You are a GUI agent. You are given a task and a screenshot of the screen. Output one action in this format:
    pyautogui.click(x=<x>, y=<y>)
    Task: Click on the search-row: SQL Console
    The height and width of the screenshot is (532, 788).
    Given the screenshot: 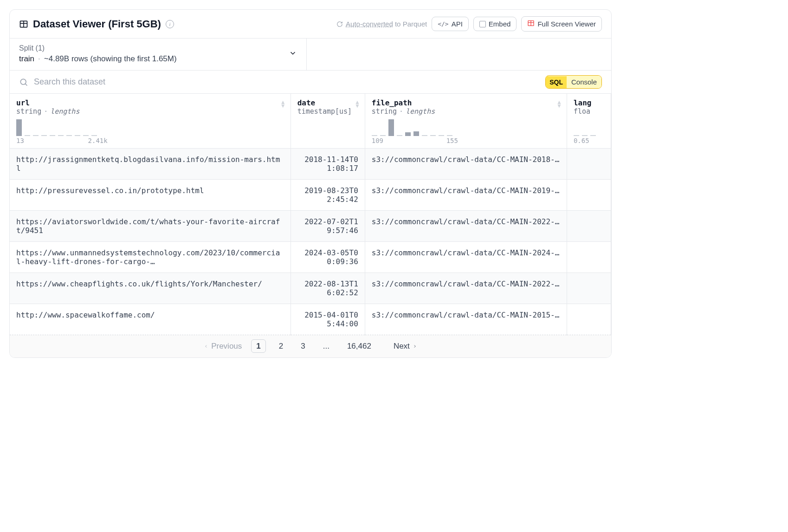 What is the action you would take?
    pyautogui.click(x=310, y=82)
    